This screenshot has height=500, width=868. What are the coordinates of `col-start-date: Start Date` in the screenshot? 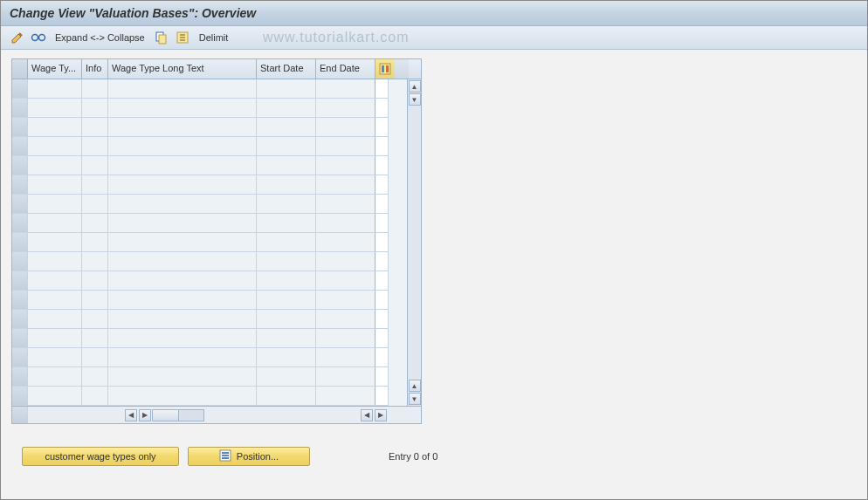 It's located at (286, 69).